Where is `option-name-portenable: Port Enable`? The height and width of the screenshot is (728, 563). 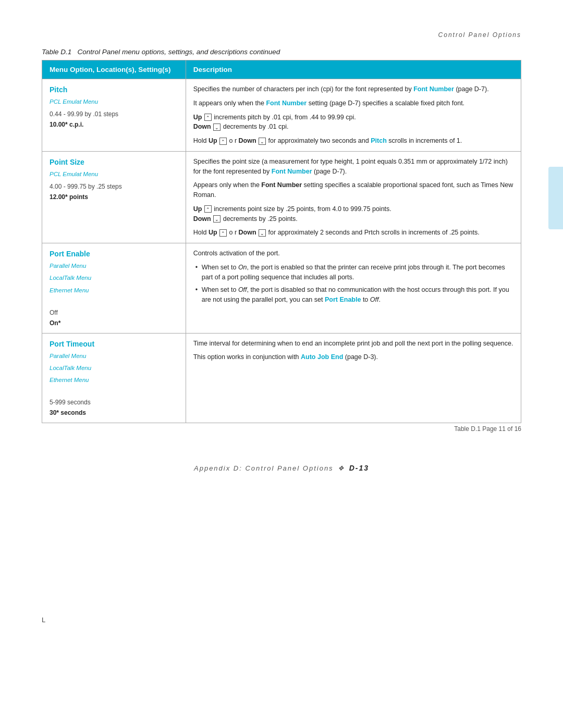
option-name-portenable: Port Enable is located at coordinates (114, 254).